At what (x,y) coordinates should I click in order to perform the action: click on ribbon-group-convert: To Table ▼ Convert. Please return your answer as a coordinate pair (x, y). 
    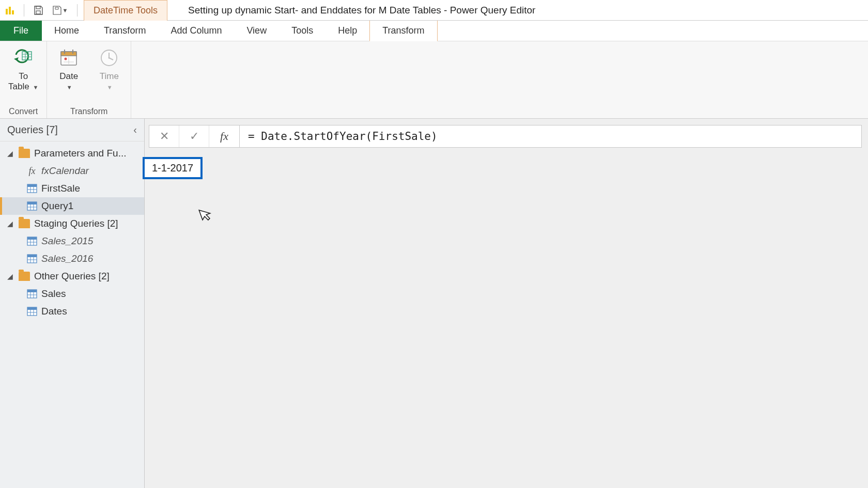
    Looking at the image, I should click on (24, 80).